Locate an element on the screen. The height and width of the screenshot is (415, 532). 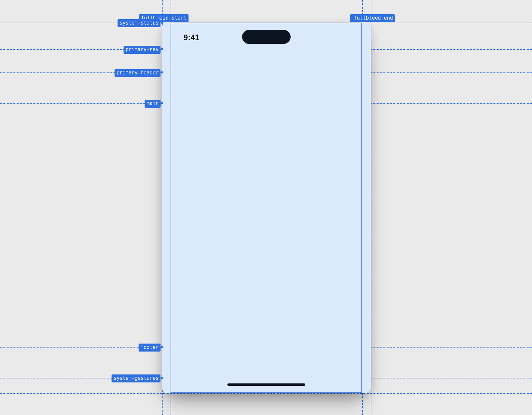
tag-footer: footer is located at coordinates (150, 348).